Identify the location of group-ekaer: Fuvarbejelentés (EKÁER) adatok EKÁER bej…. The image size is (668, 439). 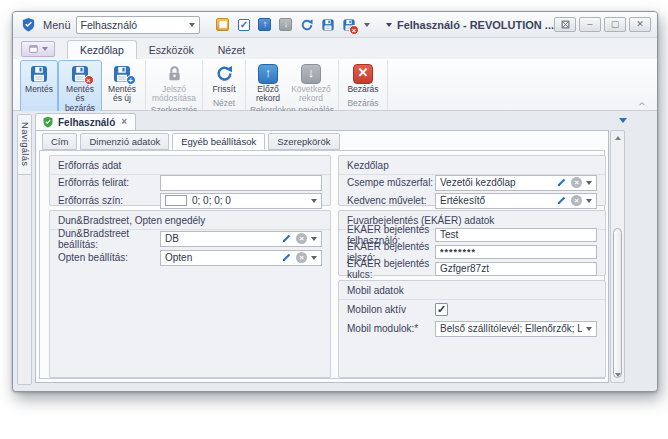
(472, 243).